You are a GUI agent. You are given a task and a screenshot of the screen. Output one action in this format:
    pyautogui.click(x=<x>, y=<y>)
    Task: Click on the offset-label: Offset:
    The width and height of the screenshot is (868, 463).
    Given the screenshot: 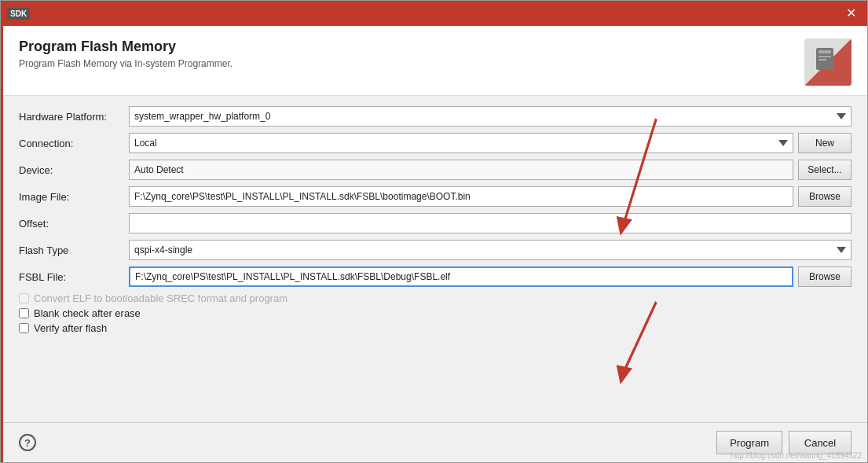 What is the action you would take?
    pyautogui.click(x=74, y=223)
    